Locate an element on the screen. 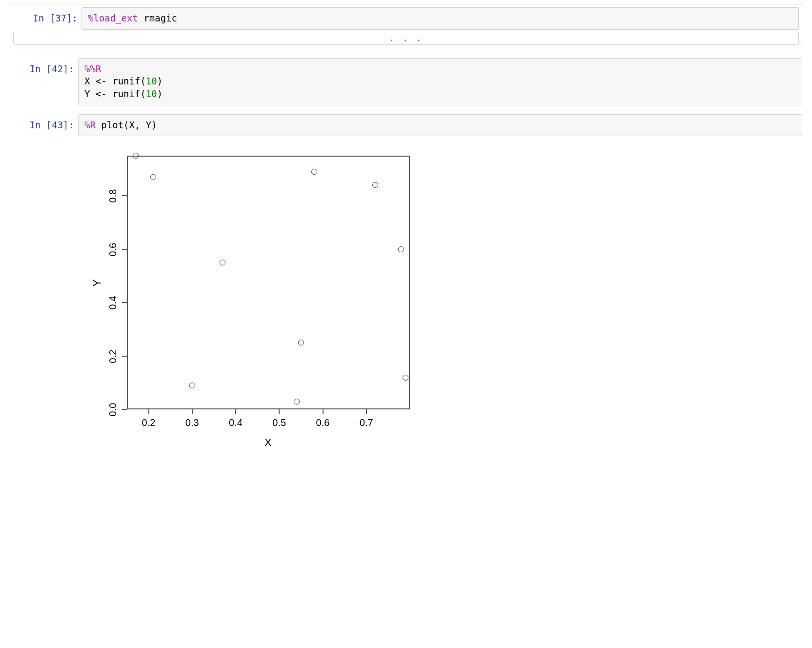  y-tick-label: 0.4 is located at coordinates (113, 303).